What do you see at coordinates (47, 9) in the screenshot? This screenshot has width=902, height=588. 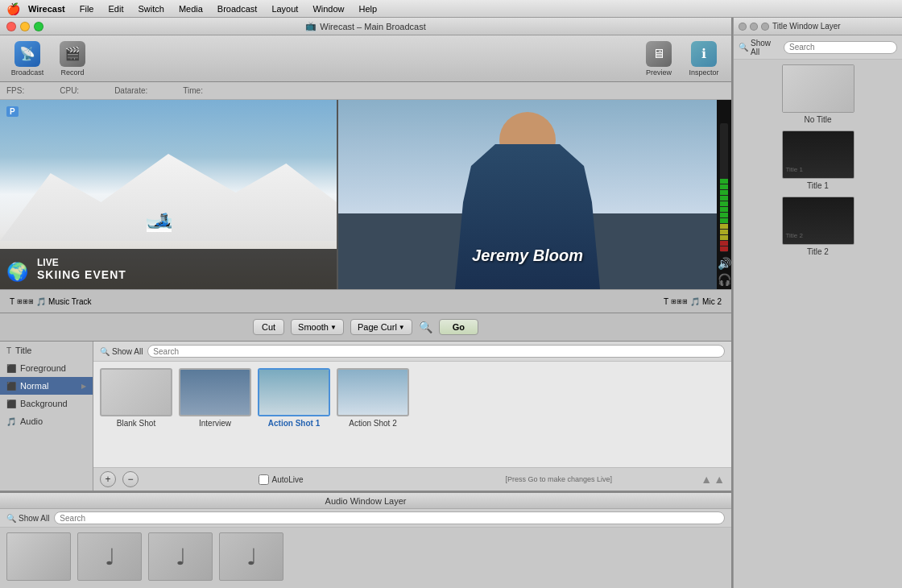 I see `app-name: Wirecast` at bounding box center [47, 9].